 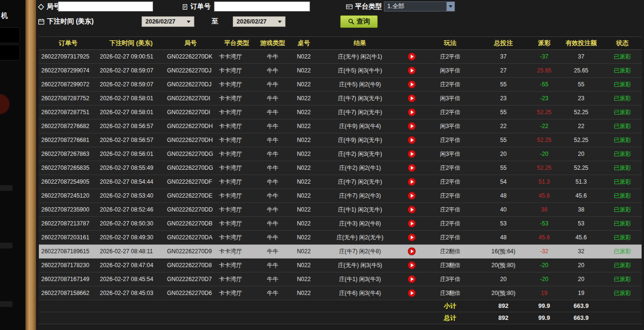 What do you see at coordinates (191, 196) in the screenshot?
I see `cell-round: GN022262270DE` at bounding box center [191, 196].